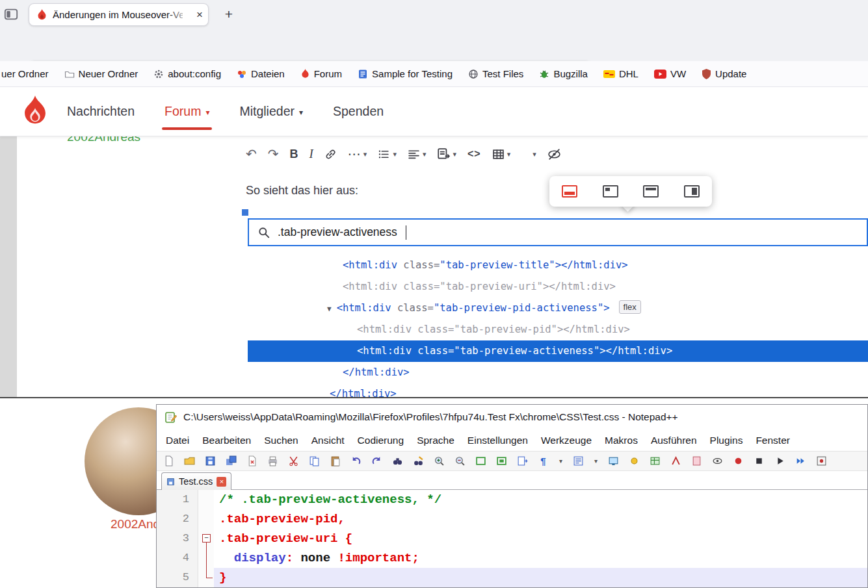 This screenshot has height=588, width=868. Describe the element at coordinates (118, 14) in the screenshot. I see `browser-tab-active: Änderungen im Mouseover-Verhalten von Ta…` at that location.